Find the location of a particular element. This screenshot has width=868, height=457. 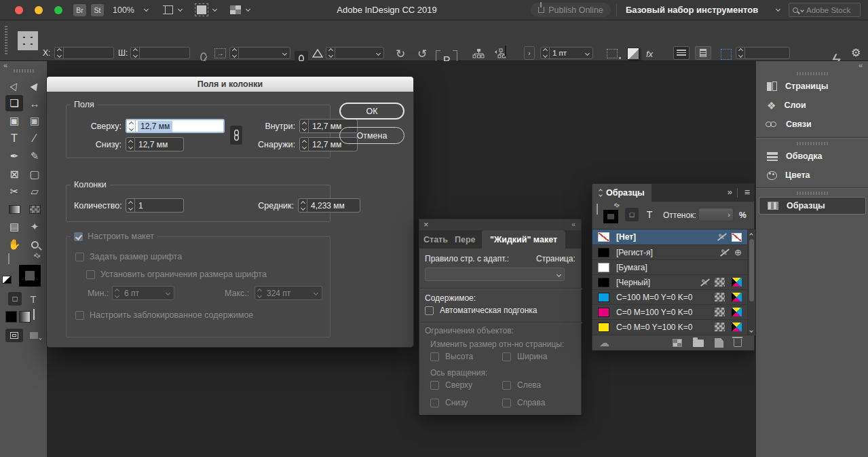

scroll-up-icon is located at coordinates (751, 235).